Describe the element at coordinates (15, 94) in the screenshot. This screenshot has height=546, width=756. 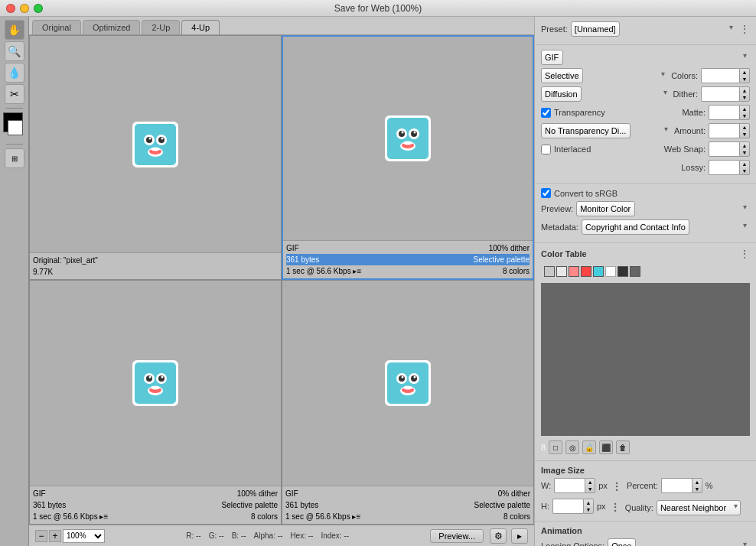
I see `slice-tool: ✂` at that location.